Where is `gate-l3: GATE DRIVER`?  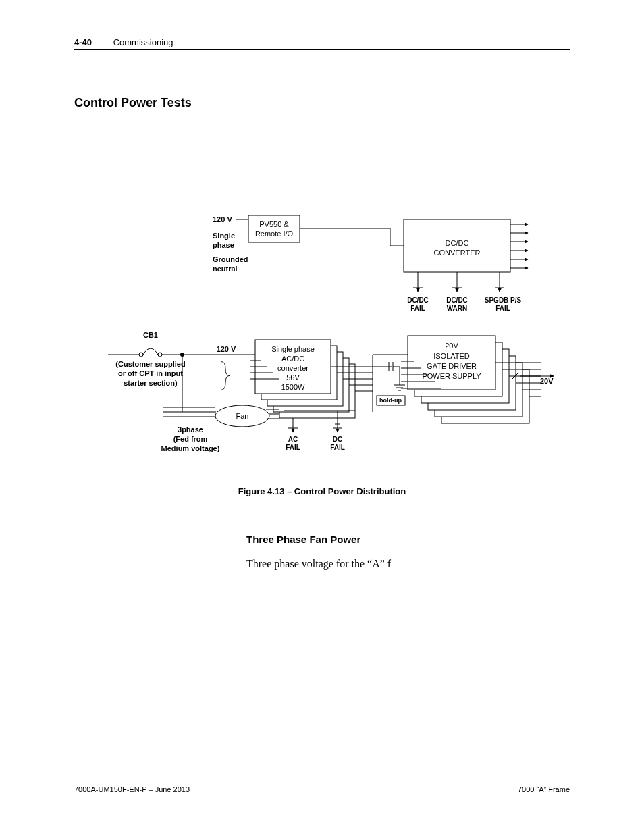 gate-l3: GATE DRIVER is located at coordinates (452, 366).